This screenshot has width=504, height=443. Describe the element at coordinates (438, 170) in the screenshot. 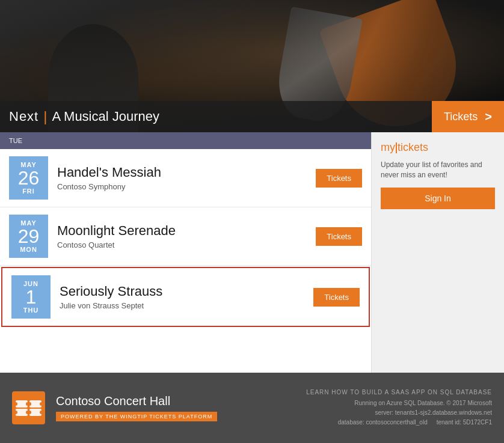

I see `my-tickets-description: Update your list of favorites and never …` at that location.